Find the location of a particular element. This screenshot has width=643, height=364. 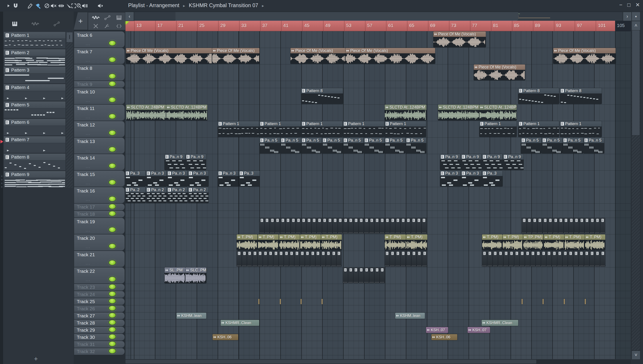

clip-header: Pa..n 2 is located at coordinates (156, 190).